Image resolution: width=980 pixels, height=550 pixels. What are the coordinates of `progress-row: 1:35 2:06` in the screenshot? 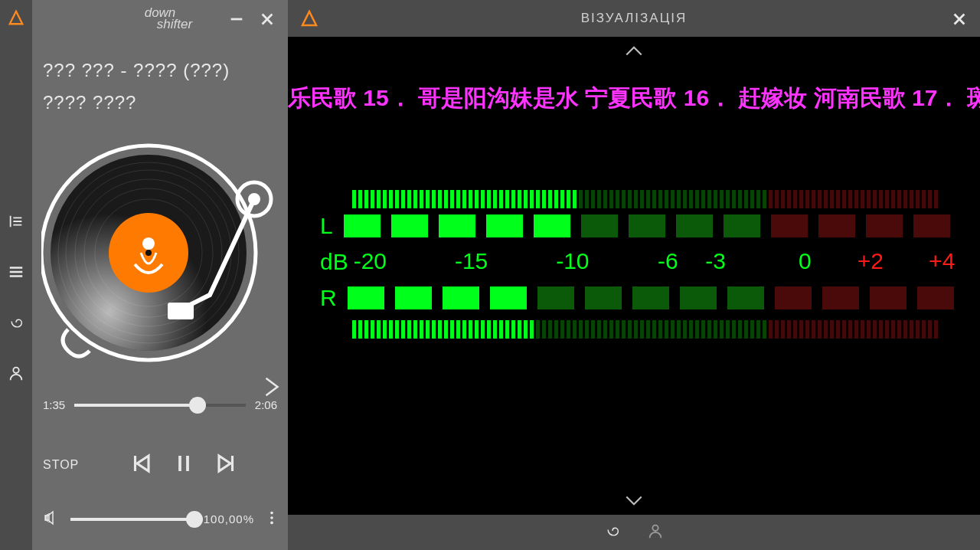 It's located at (160, 404).